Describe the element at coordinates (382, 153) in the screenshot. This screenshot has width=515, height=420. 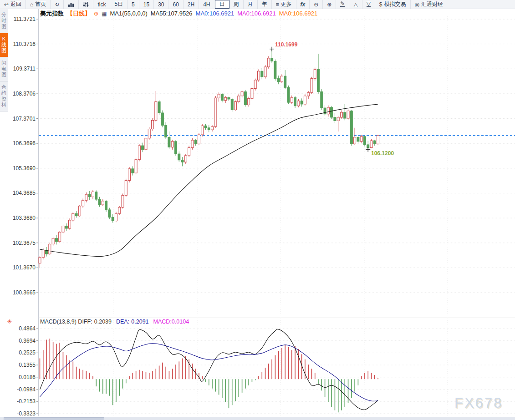
I see `low-price-annotation: 106.1200` at that location.